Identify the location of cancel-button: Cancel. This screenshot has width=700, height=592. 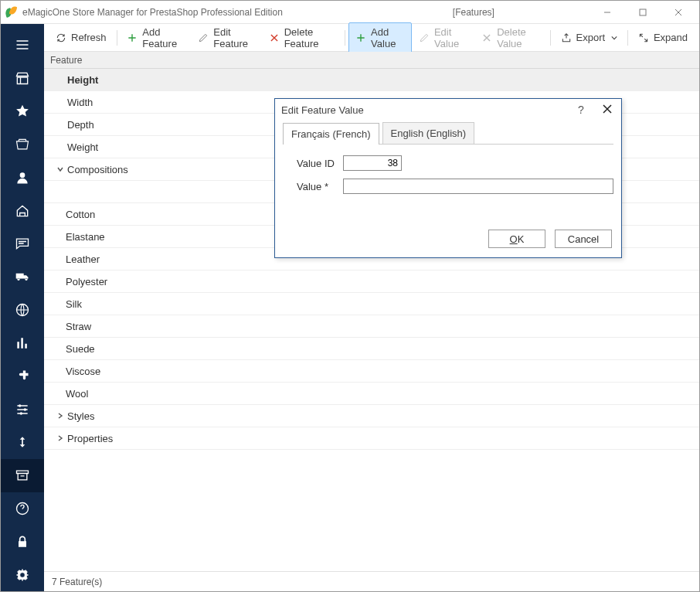
(583, 239).